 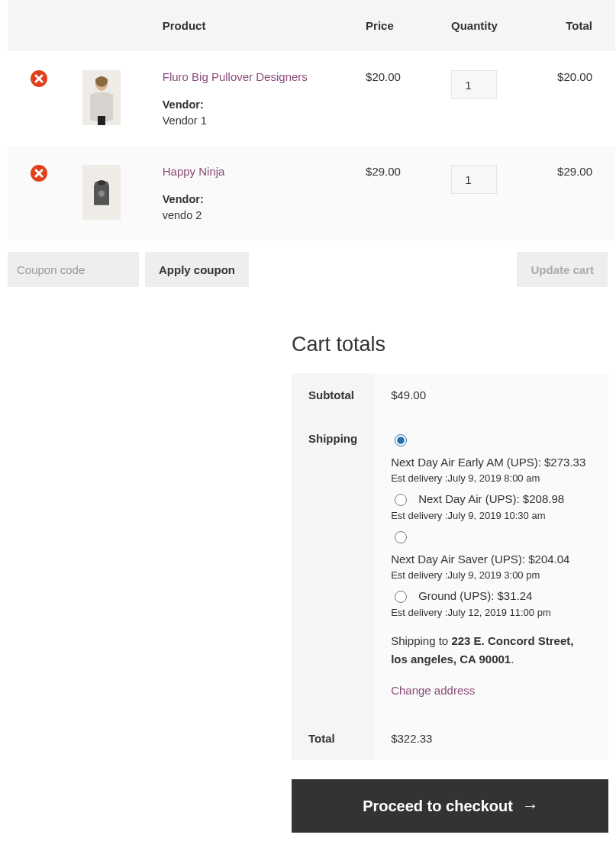 What do you see at coordinates (492, 739) in the screenshot?
I see `total-value: $322.33` at bounding box center [492, 739].